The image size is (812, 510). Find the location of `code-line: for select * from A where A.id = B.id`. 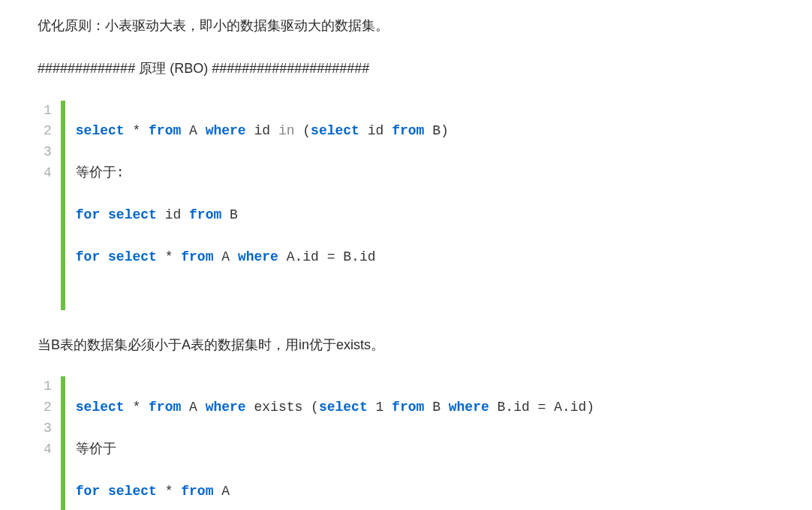

code-line: for select * from A where A.id = B.id is located at coordinates (263, 258).